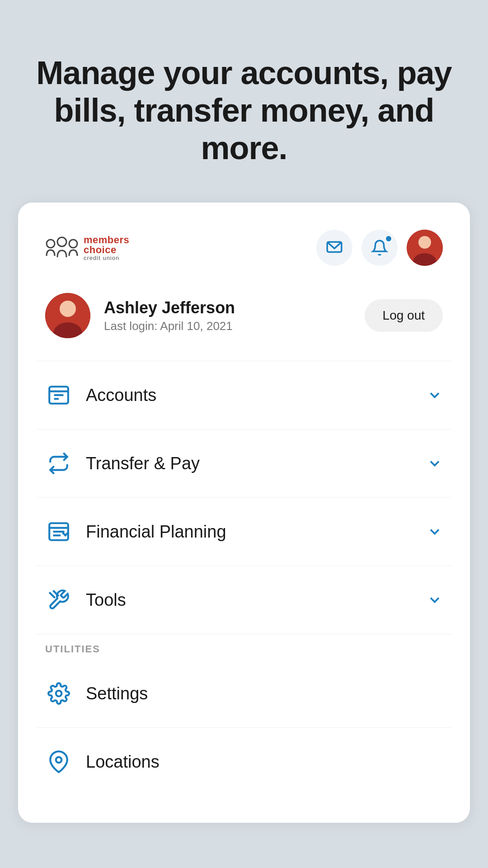  I want to click on accounts-chevron-icon, so click(435, 395).